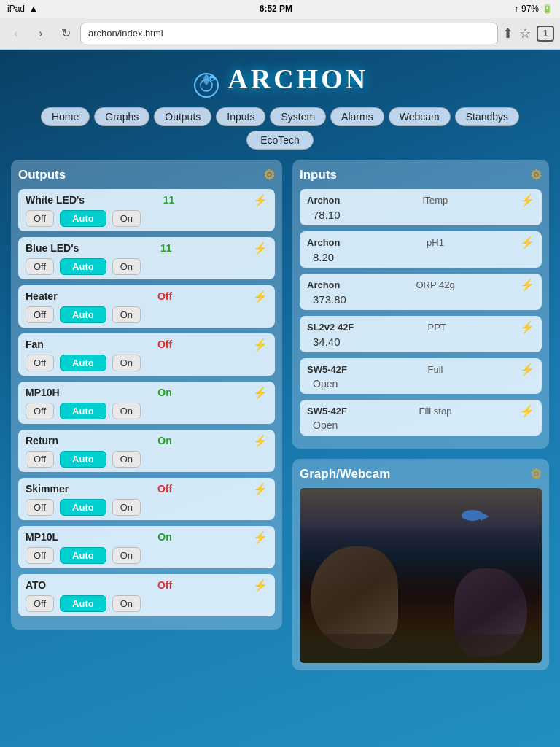 The height and width of the screenshot is (747, 560). Describe the element at coordinates (127, 460) in the screenshot. I see `on-btn-return: On` at that location.